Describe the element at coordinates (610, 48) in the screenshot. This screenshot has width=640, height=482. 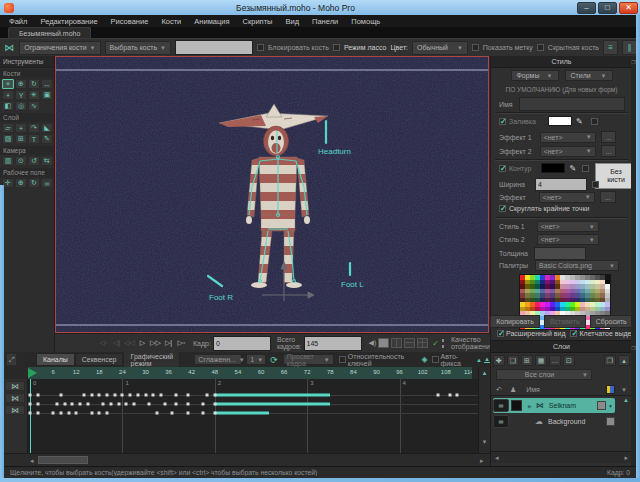
I see `bone-shading-toggle-icon: ≡` at that location.